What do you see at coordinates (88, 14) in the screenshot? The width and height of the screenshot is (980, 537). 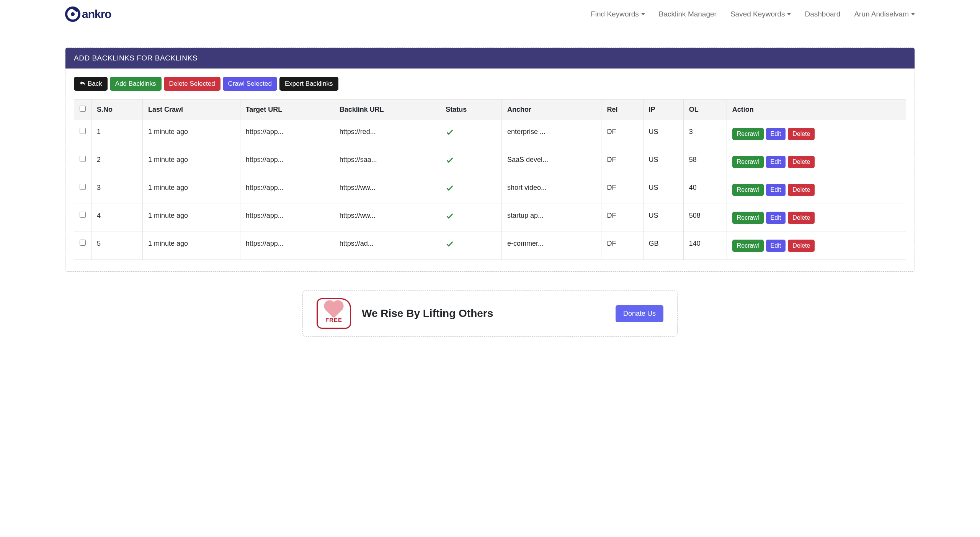 I see `brand-logo: ankro` at bounding box center [88, 14].